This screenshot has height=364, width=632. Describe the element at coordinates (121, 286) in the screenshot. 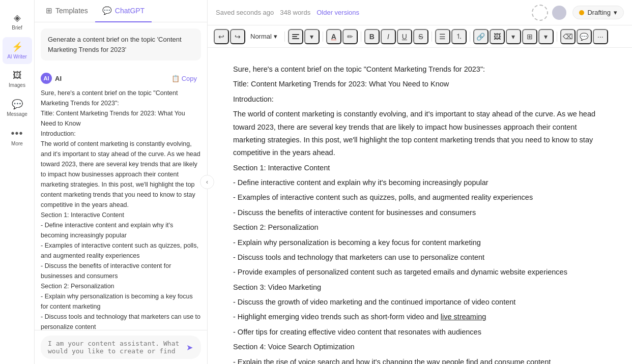

I see `ai-message-line: Section 2: Personalization` at that location.